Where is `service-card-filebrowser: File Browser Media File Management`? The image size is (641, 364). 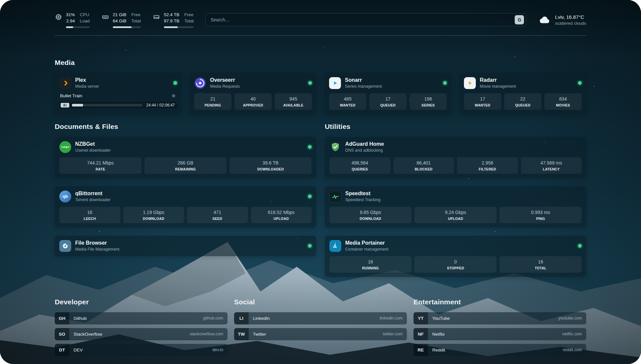
service-card-filebrowser: File Browser Media File Management is located at coordinates (185, 246).